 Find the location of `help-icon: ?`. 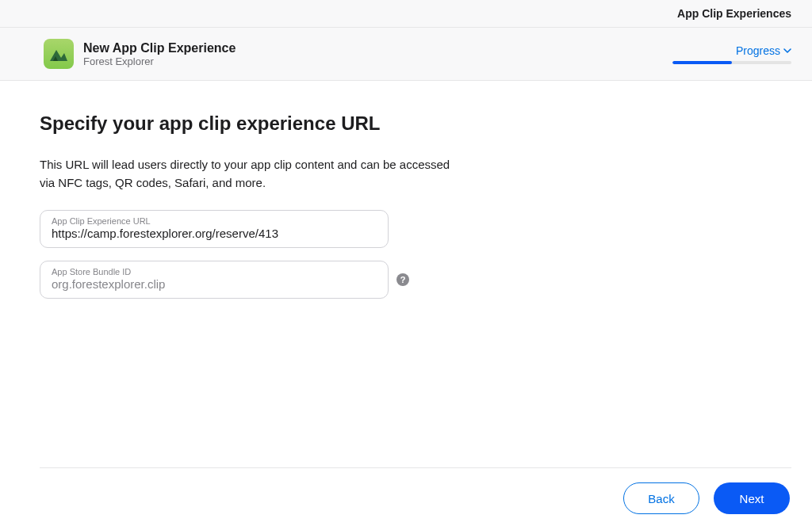

help-icon: ? is located at coordinates (403, 280).